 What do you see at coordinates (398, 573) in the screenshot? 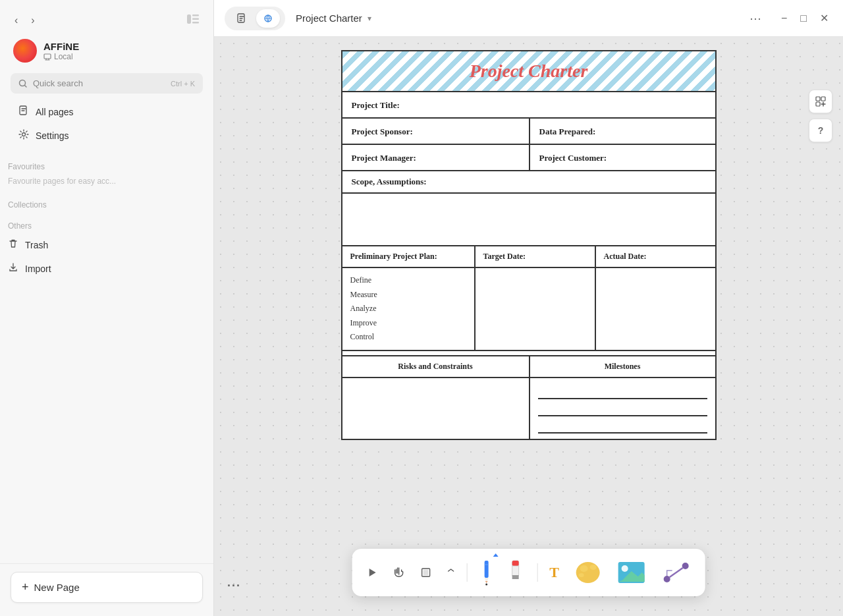
I see `hand-tool-button` at bounding box center [398, 573].